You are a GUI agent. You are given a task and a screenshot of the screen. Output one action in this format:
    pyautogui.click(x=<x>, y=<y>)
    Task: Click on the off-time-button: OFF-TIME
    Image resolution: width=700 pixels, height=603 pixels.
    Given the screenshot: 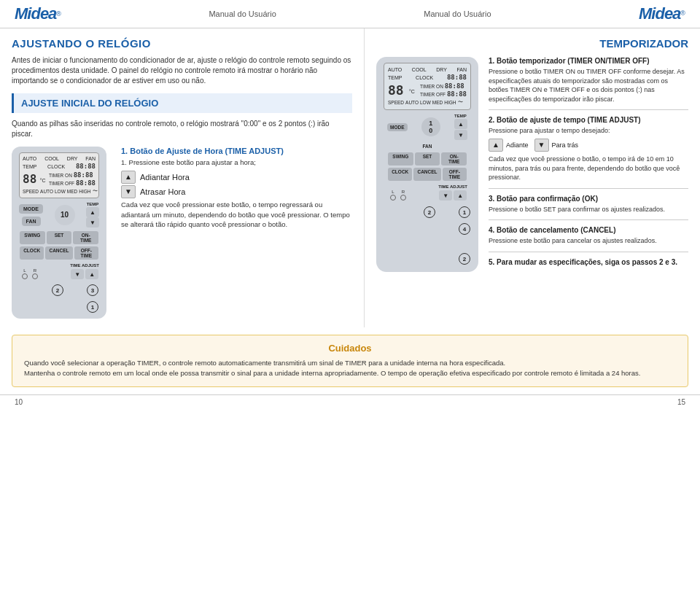 What is the action you would take?
    pyautogui.click(x=86, y=253)
    